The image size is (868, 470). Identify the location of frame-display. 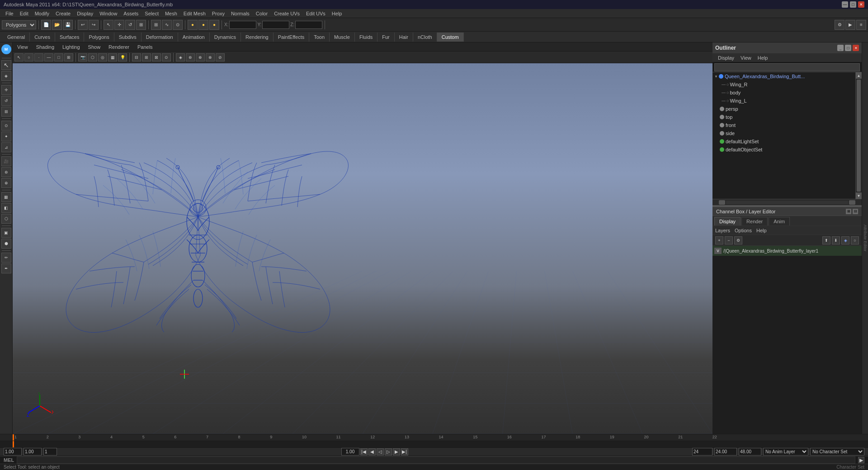
(350, 452).